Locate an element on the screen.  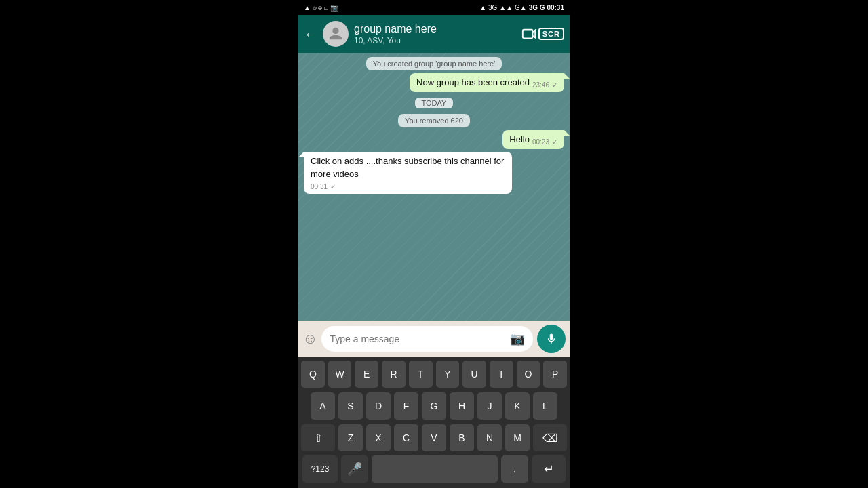
key-l: L is located at coordinates (545, 406).